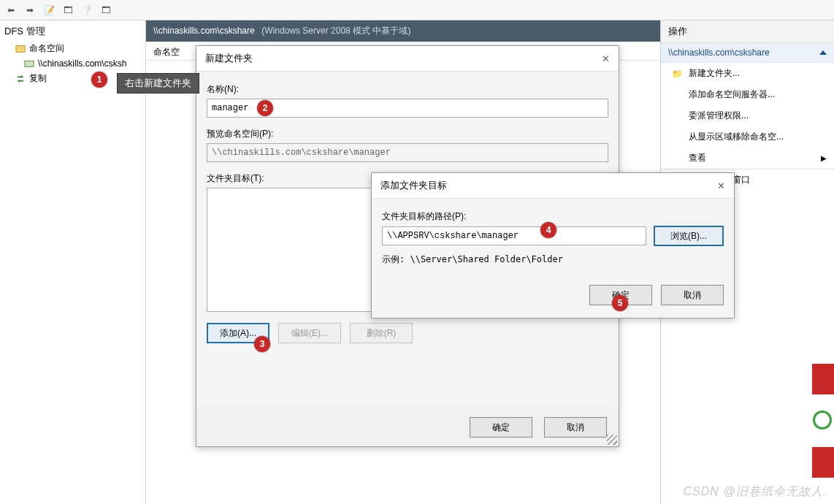  I want to click on view2-icon: 🗔, so click(106, 10).